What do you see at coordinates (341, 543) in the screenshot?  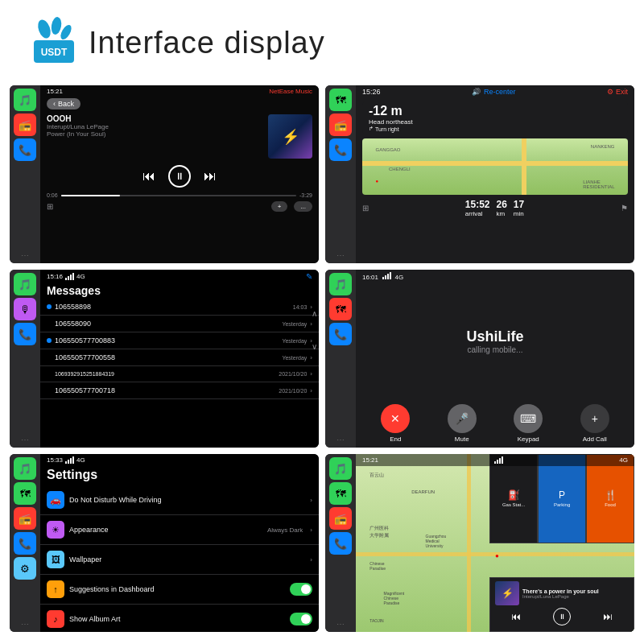 I see `multi-sidebar-phone: 📞` at bounding box center [341, 543].